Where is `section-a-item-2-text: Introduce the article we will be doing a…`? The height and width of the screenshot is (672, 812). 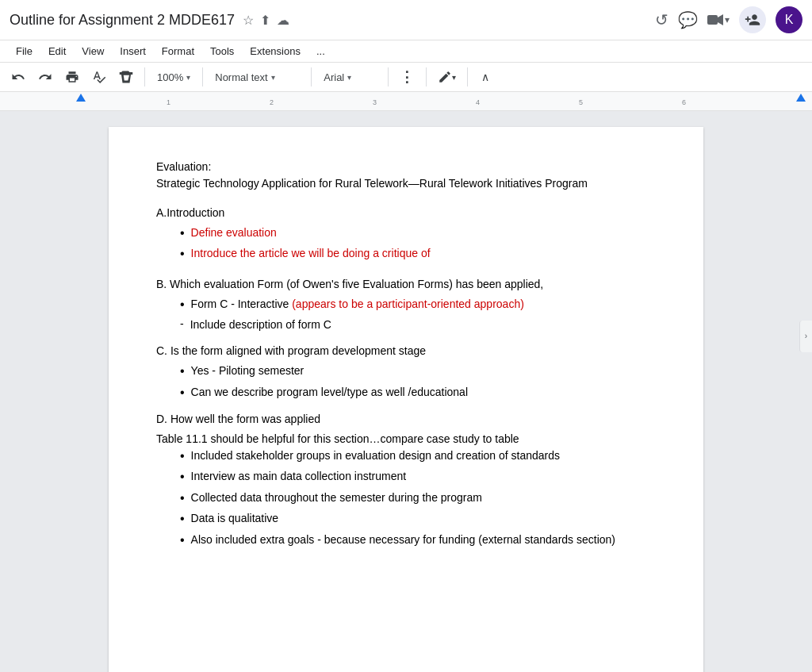
section-a-item-2-text: Introduce the article we will be doing a… is located at coordinates (311, 254).